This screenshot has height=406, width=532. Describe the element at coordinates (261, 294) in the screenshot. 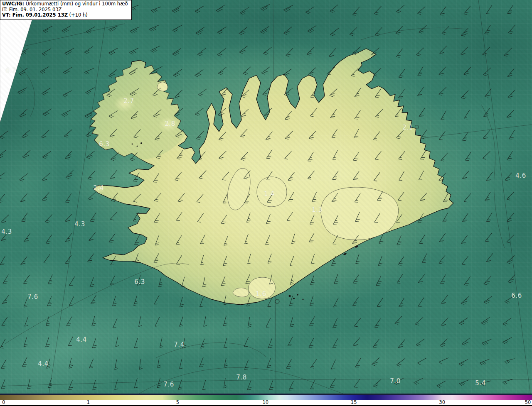

I see `contour-label: 1.6` at that location.